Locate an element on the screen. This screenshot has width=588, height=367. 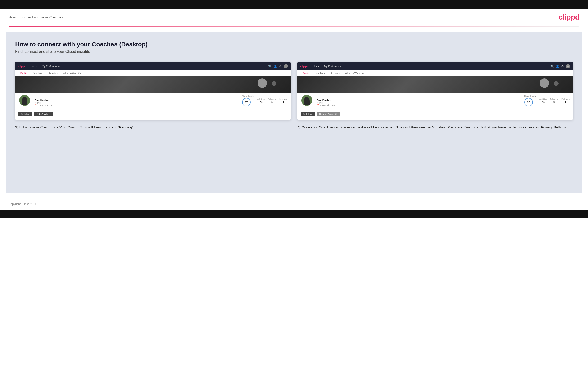
nav-home-right: Home is located at coordinates (316, 66).